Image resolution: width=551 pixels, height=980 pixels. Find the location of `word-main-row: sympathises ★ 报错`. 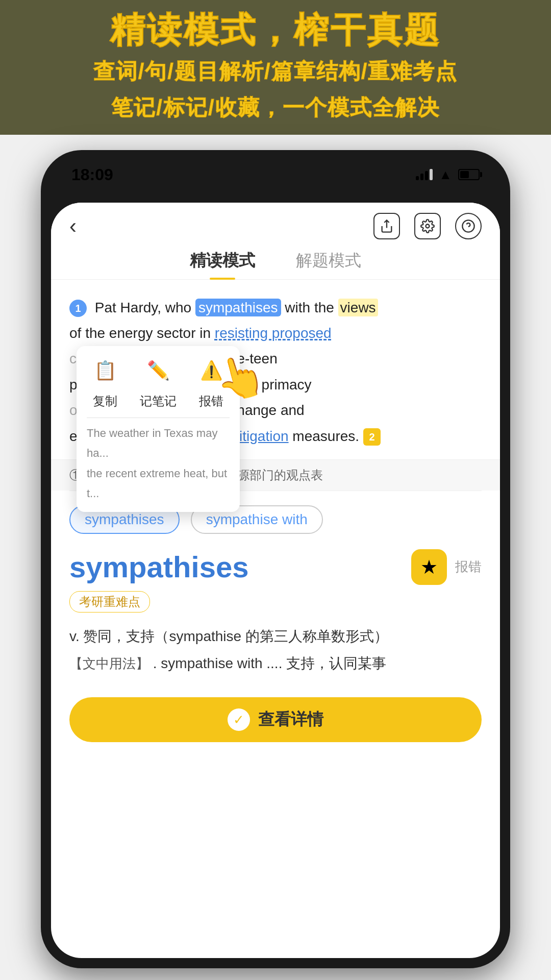

word-main-row: sympathises ★ 报错 is located at coordinates (276, 567).